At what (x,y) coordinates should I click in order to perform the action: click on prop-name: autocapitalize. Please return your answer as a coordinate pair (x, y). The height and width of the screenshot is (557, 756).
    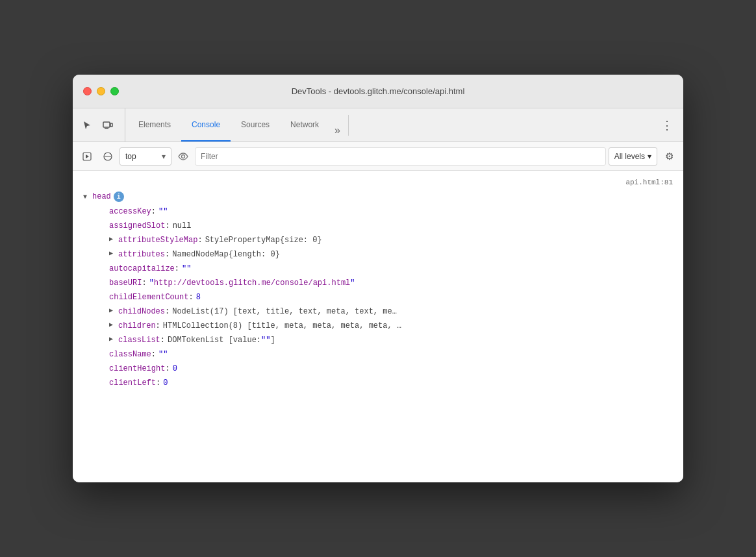
    Looking at the image, I should click on (142, 269).